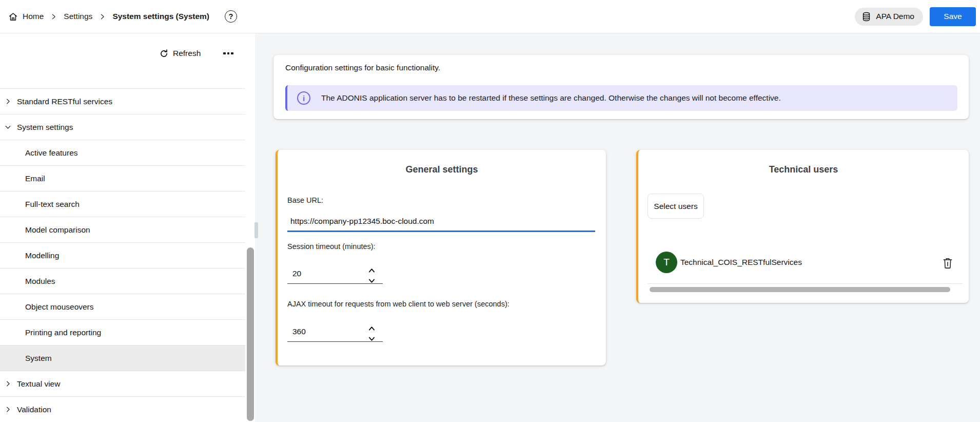 The image size is (980, 422). I want to click on tree-item-standard-restful-services: Standard RESTful services, so click(123, 101).